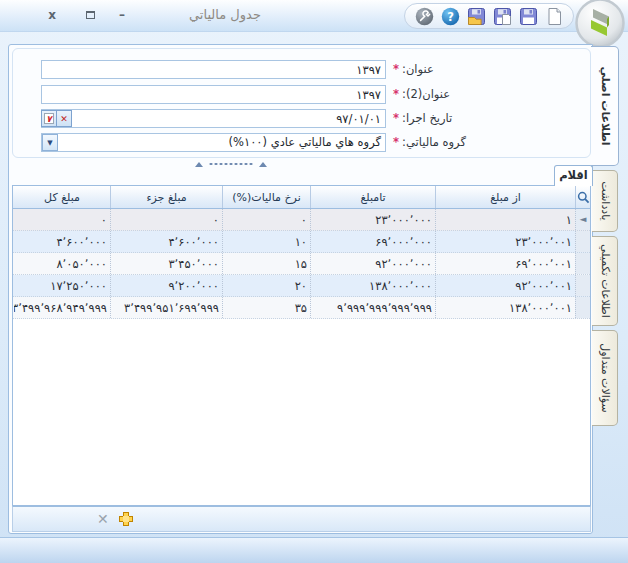 This screenshot has height=563, width=628. I want to click on table-row: ◄ ۱ ۲۳٬۰۰۰٬۰۰۰ ۰ ۰ ۰, so click(302, 220).